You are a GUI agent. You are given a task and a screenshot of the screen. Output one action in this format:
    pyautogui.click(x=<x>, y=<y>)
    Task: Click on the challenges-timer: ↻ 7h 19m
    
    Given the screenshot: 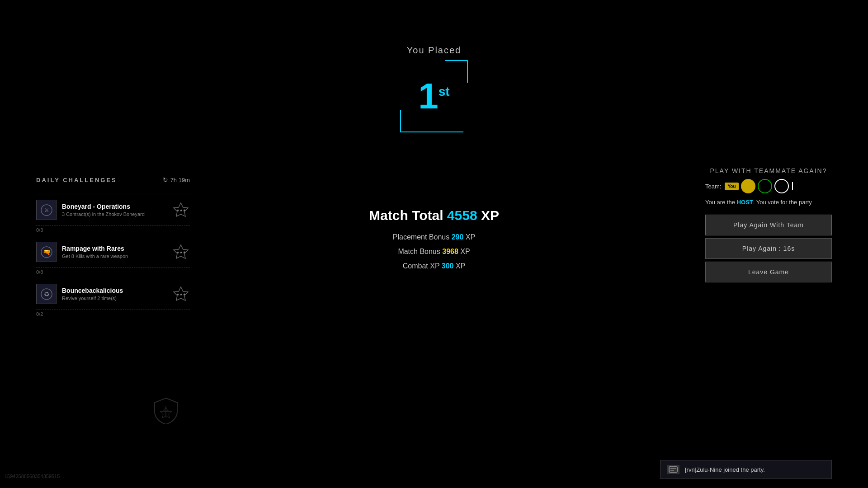 What is the action you would take?
    pyautogui.click(x=176, y=180)
    